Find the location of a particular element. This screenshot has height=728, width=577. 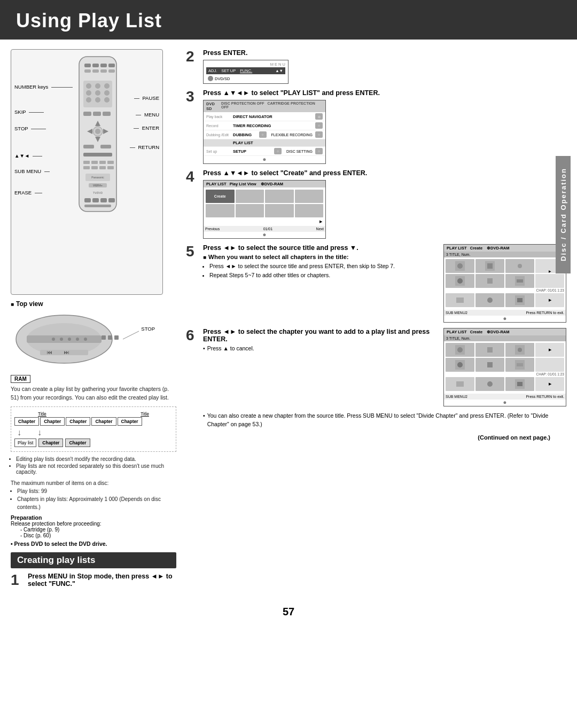

step4: 4 Press ▲▼◄► to select "Create" and pres… is located at coordinates (376, 204).